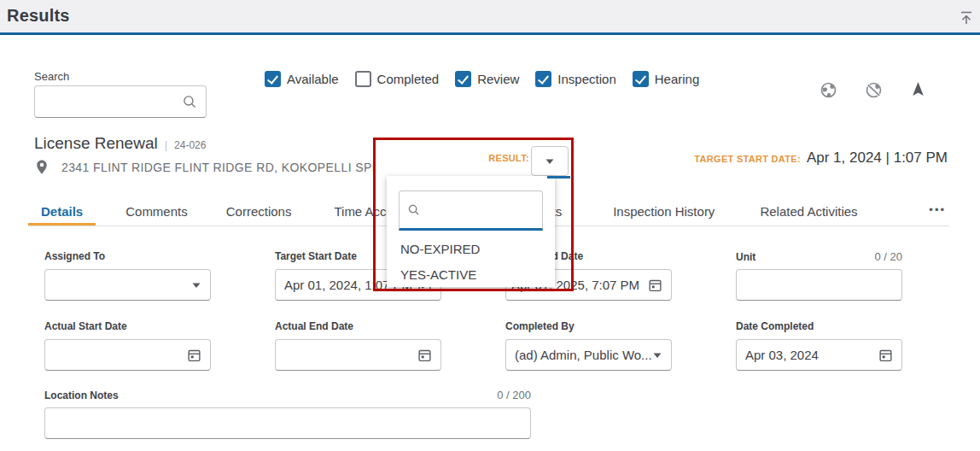 The width and height of the screenshot is (980, 451). I want to click on filter-label: Inspection, so click(586, 79).